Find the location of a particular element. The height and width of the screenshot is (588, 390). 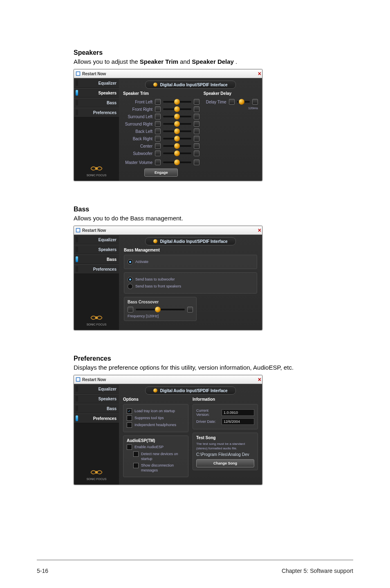

opt-suppress-tooltips: Suppress tool tips is located at coordinates (156, 418).